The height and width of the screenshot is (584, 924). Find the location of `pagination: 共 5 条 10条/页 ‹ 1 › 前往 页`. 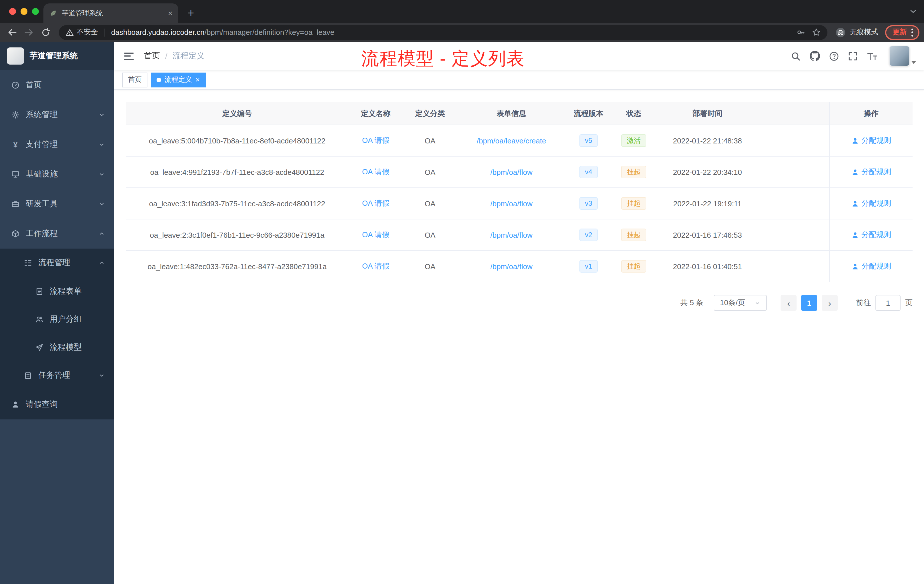

pagination: 共 5 条 10条/页 ‹ 1 › 前往 页 is located at coordinates (519, 303).